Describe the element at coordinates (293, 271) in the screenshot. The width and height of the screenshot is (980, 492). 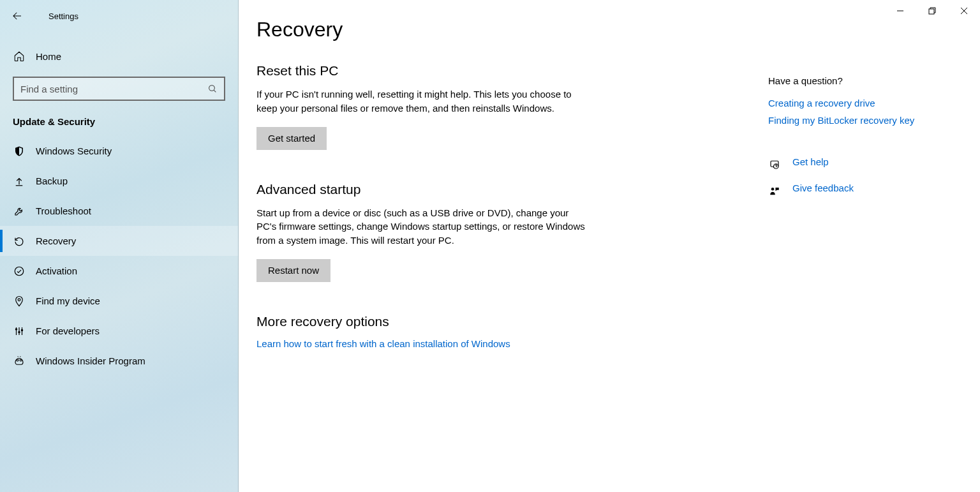
I see `restart-now-button: Restart now` at that location.